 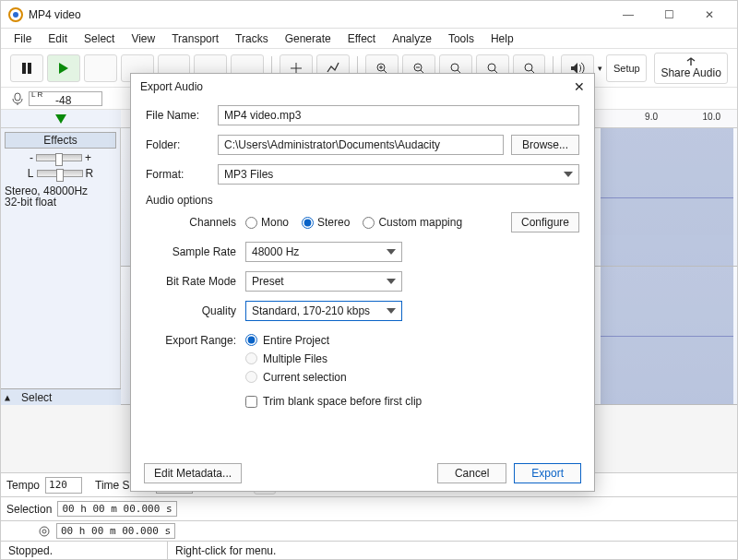 I want to click on ruler-corner, so click(x=61, y=119).